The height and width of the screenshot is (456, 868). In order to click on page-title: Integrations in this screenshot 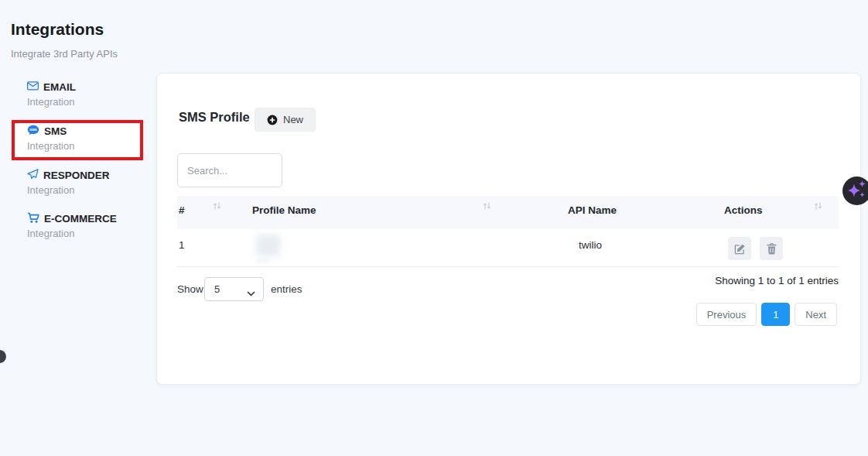, I will do `click(57, 29)`.